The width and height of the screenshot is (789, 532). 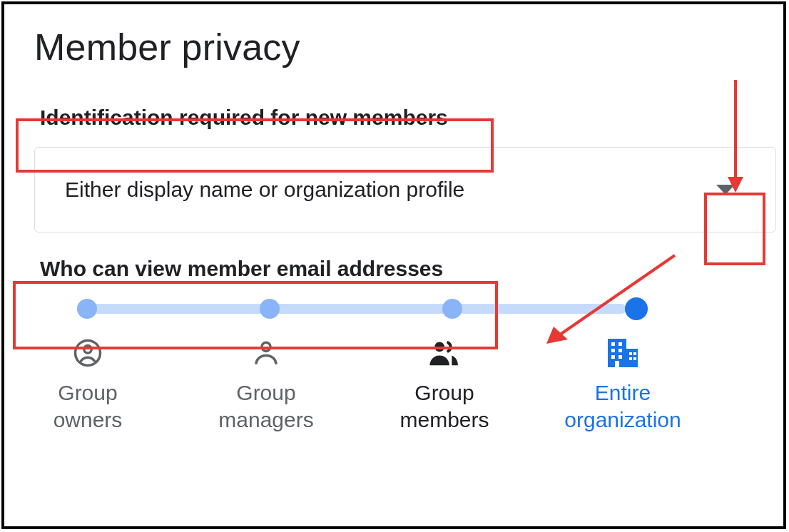 I want to click on option-group-members: Group members, so click(x=444, y=385).